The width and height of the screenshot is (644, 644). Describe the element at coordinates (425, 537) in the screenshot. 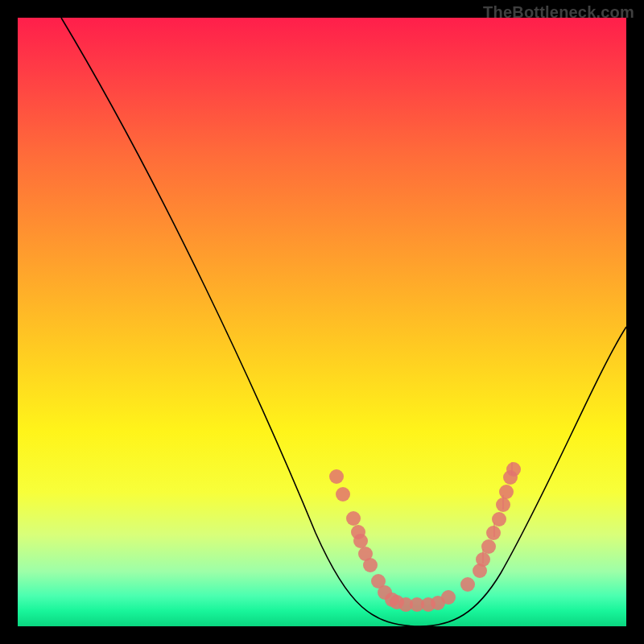

I see `optimal-markers` at that location.